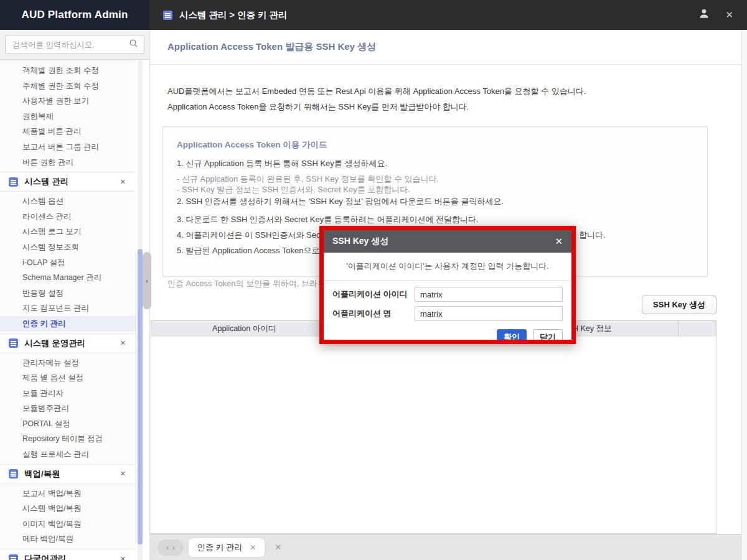  Describe the element at coordinates (147, 281) in the screenshot. I see `sidebar-collapse-handle: ‹` at that location.